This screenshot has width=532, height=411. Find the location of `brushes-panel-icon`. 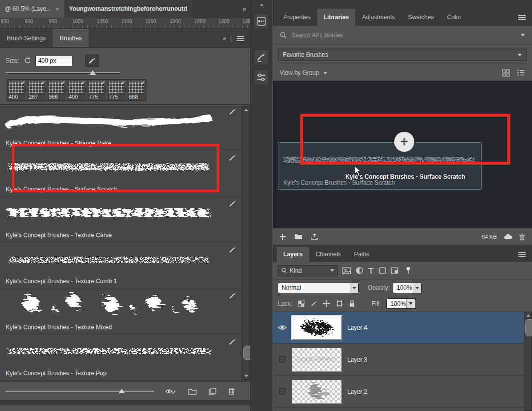

brushes-panel-icon is located at coordinates (262, 58).